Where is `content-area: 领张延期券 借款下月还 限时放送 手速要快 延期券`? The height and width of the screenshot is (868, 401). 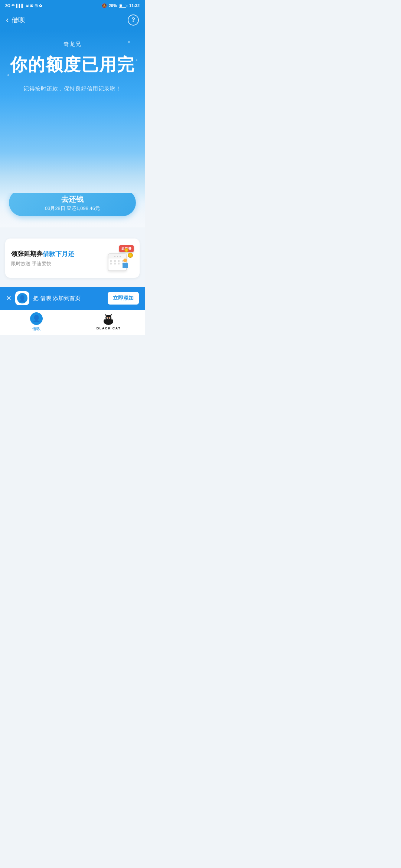
content-area: 领张延期券 借款下月还 限时放送 手速要快 延期券 is located at coordinates (72, 257).